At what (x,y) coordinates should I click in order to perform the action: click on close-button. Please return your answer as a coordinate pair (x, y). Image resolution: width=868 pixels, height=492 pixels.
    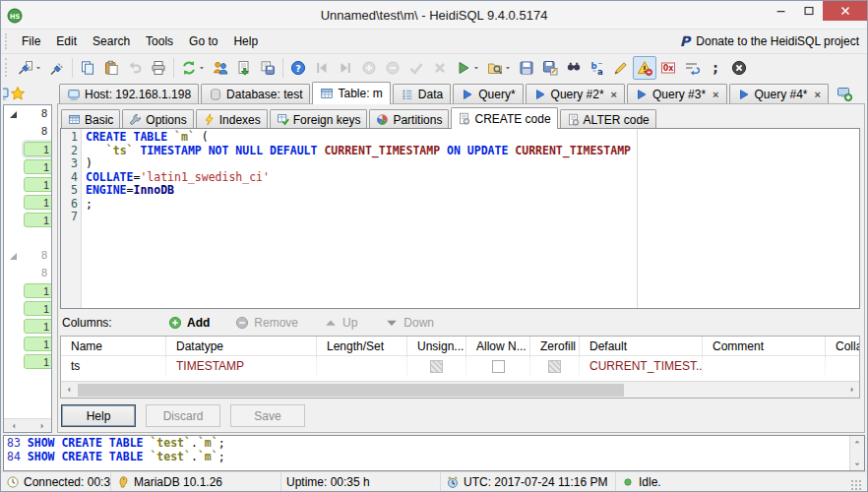
    Looking at the image, I should click on (844, 11).